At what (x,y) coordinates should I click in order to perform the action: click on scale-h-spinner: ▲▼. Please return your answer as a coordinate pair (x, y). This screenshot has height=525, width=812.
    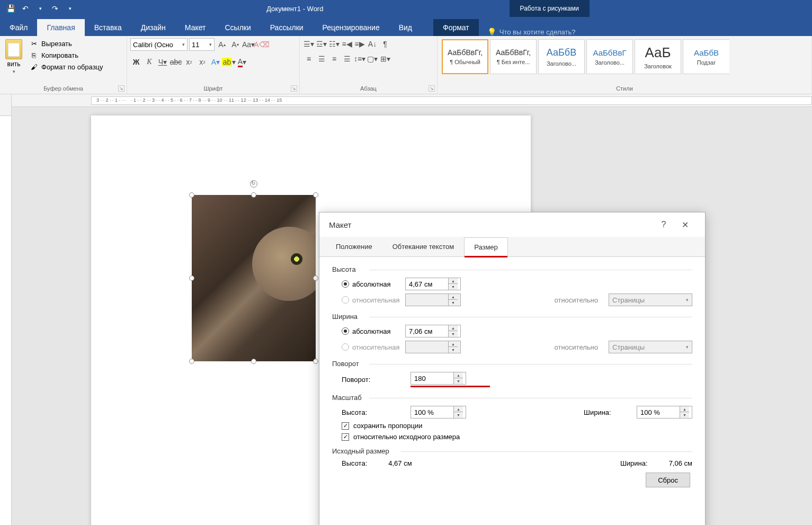
    Looking at the image, I should click on (439, 412).